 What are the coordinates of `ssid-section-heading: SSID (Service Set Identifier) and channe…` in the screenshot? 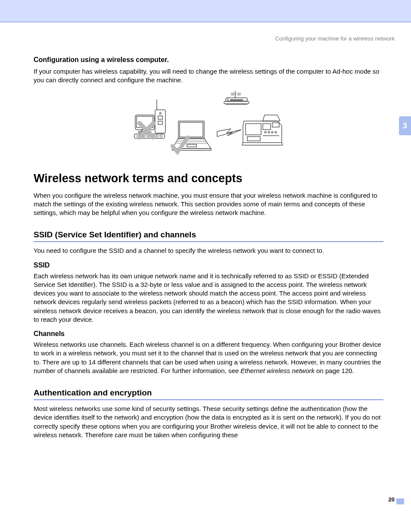 It's located at (209, 235).